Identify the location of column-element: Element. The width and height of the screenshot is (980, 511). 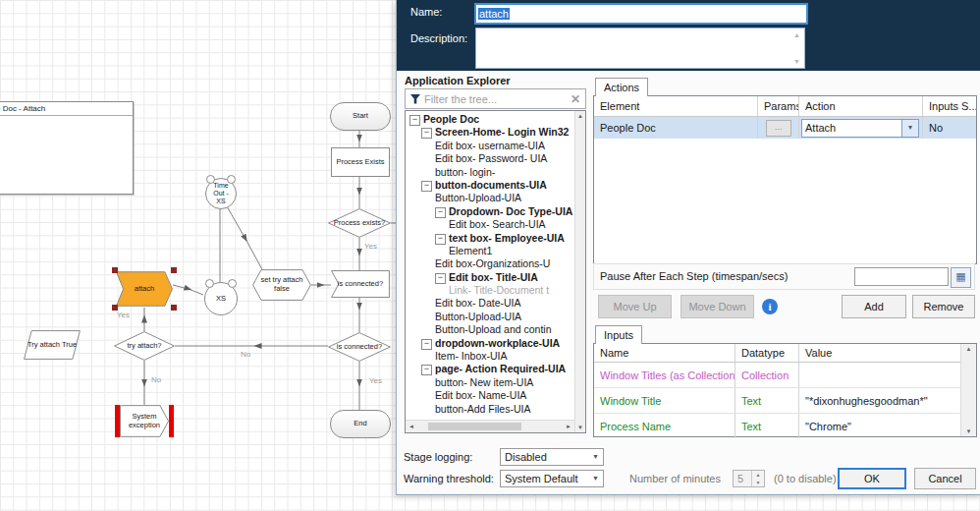
(676, 106).